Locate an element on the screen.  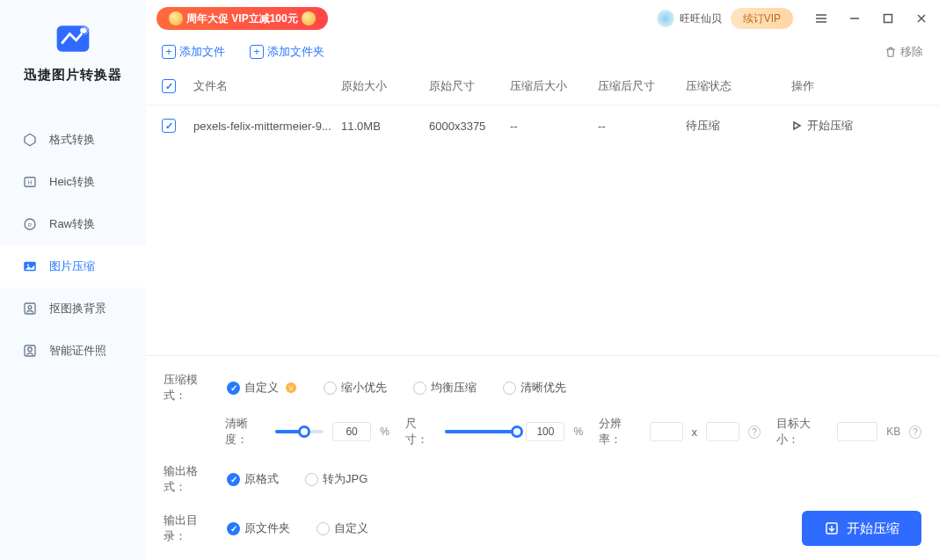
play-icon is located at coordinates (797, 126).